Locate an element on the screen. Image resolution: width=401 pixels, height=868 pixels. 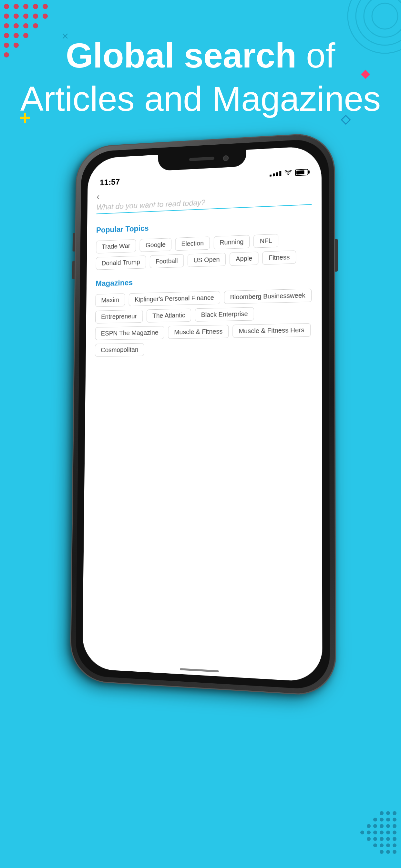
status-icons is located at coordinates (289, 173).